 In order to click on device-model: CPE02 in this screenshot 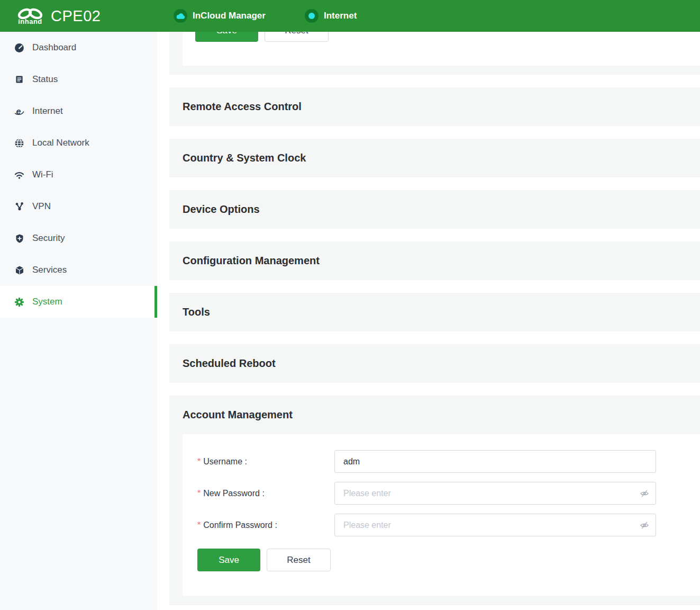, I will do `click(76, 16)`.